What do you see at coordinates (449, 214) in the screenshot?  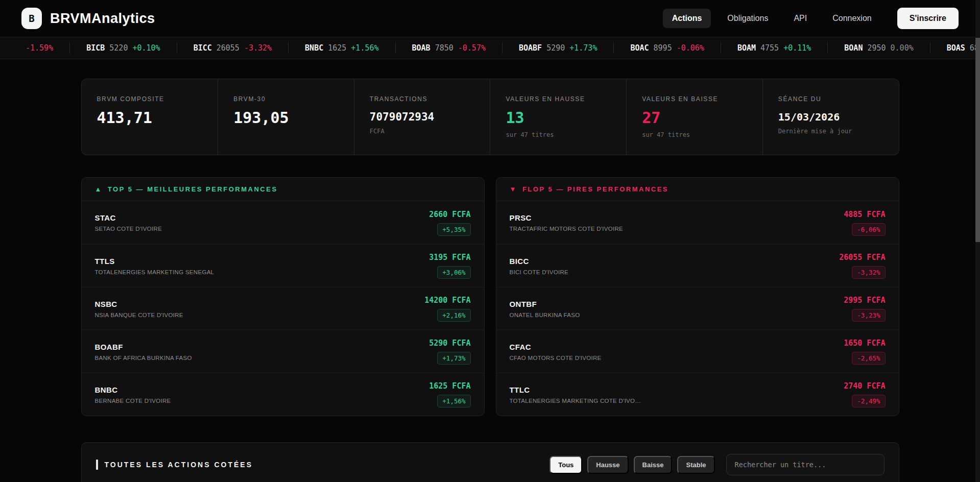 I see `stock-price: 2660 FCFA` at bounding box center [449, 214].